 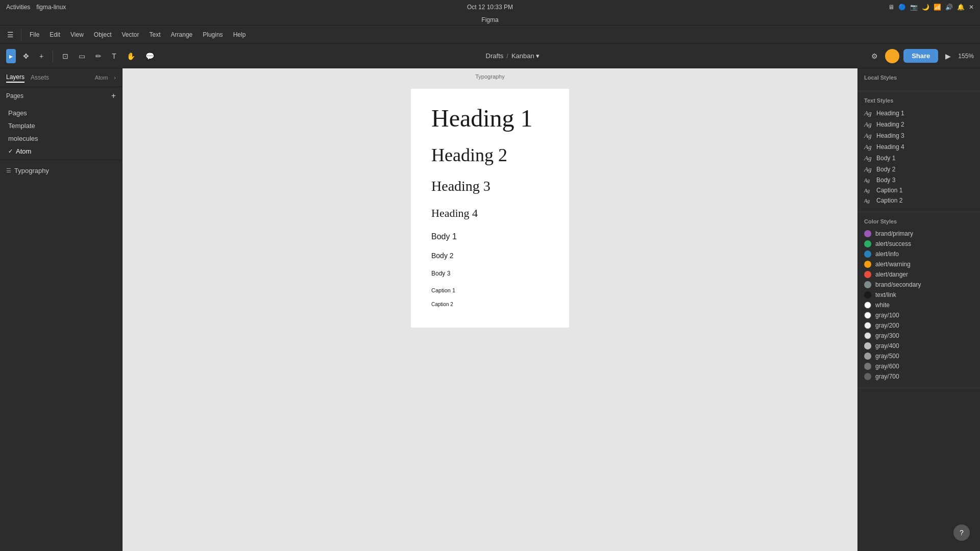 What do you see at coordinates (919, 336) in the screenshot?
I see `color-gray300: gray/300` at bounding box center [919, 336].